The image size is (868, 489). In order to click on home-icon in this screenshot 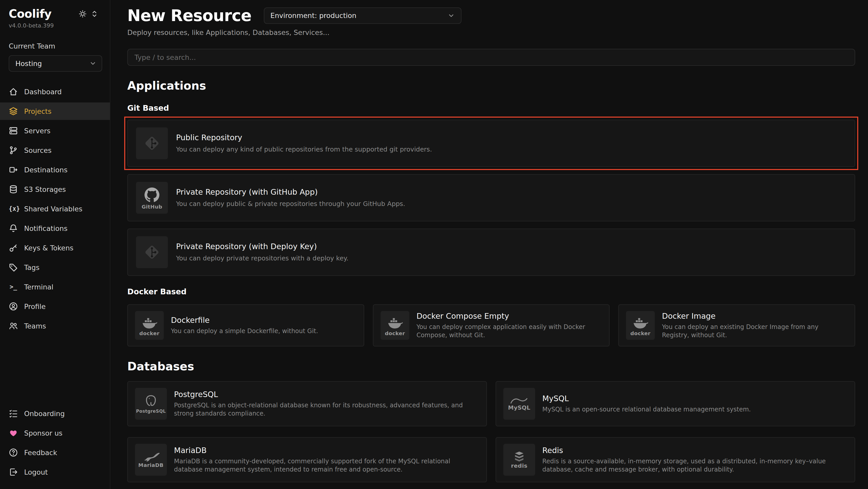, I will do `click(13, 92)`.